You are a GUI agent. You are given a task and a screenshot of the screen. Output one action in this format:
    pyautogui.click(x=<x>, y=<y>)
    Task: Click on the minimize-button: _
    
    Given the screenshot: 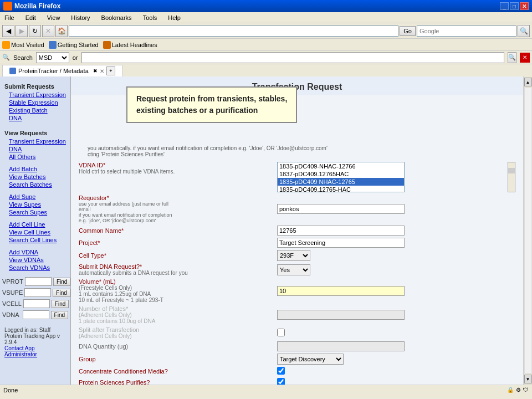 What is the action you would take?
    pyautogui.click(x=504, y=6)
    